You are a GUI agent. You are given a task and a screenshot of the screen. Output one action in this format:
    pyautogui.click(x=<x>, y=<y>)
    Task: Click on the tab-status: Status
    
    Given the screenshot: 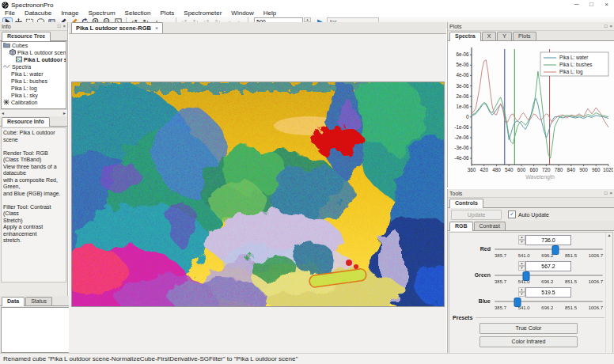 What is the action you would take?
    pyautogui.click(x=39, y=301)
    